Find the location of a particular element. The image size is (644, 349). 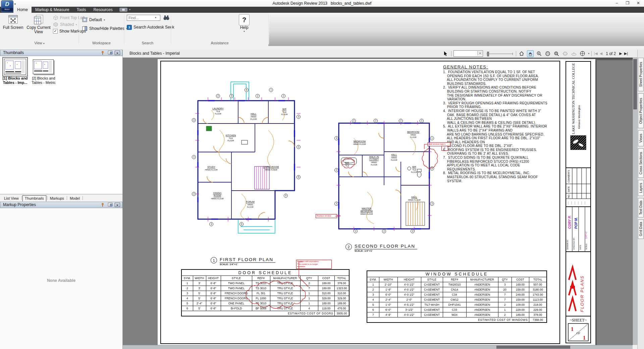

copy-current-view-button: Copy CurrentView is located at coordinates (39, 24).